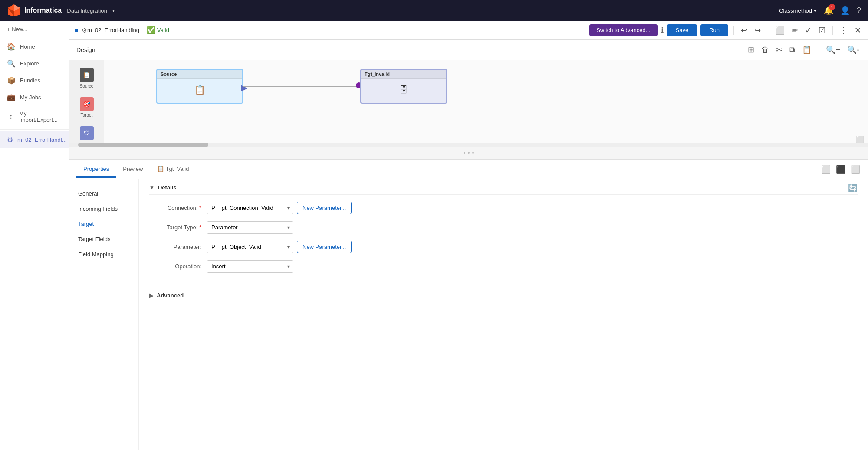 The image size is (868, 450). I want to click on switch-to-advanced-button: Switch to Advanced..., so click(623, 30).